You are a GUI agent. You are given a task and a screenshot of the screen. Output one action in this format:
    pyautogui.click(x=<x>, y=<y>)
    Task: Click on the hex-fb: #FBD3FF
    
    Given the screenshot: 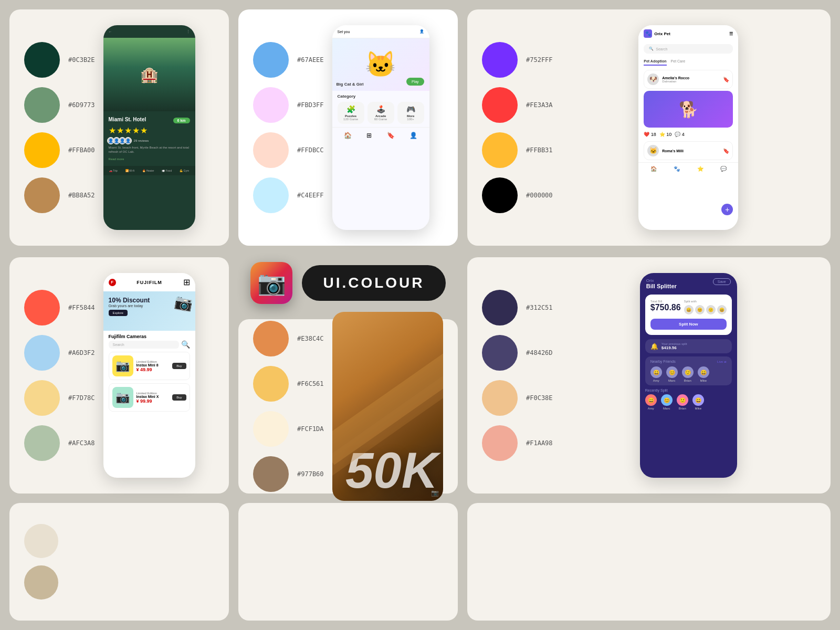 What is the action you would take?
    pyautogui.click(x=311, y=105)
    